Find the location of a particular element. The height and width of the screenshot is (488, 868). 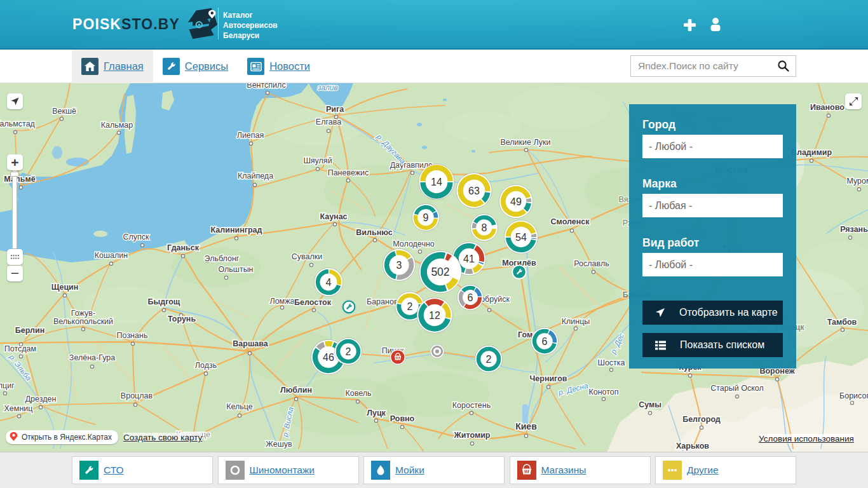

svg-text: Лодзь is located at coordinates (206, 365).